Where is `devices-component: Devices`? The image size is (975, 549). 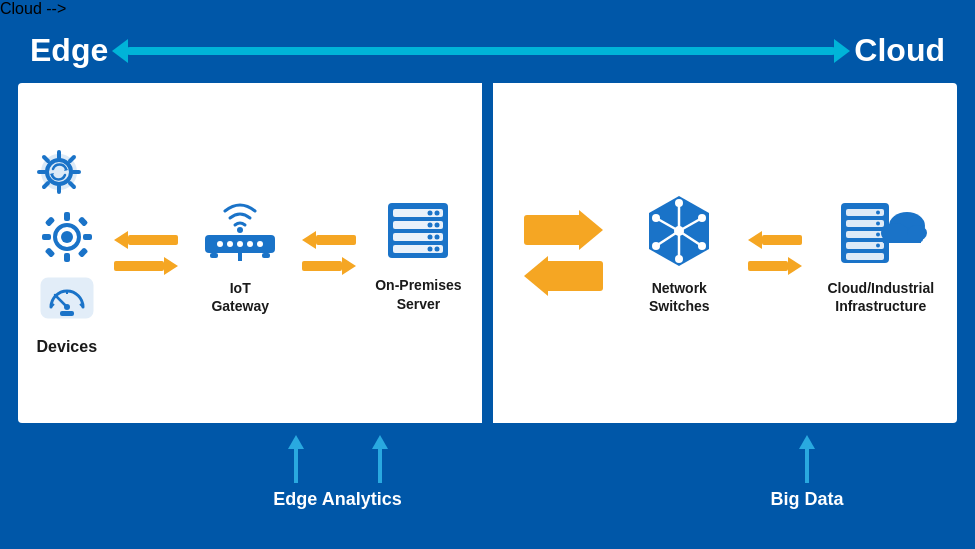
devices-component: Devices is located at coordinates (68, 253).